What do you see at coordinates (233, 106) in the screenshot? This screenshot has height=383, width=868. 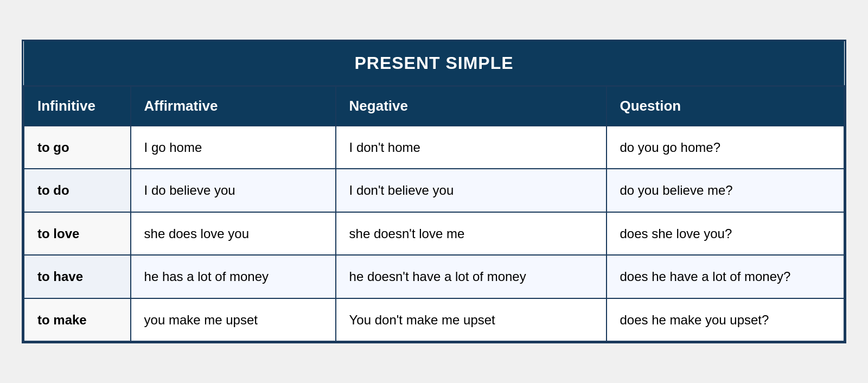 I see `header-affirmative: Affirmative` at bounding box center [233, 106].